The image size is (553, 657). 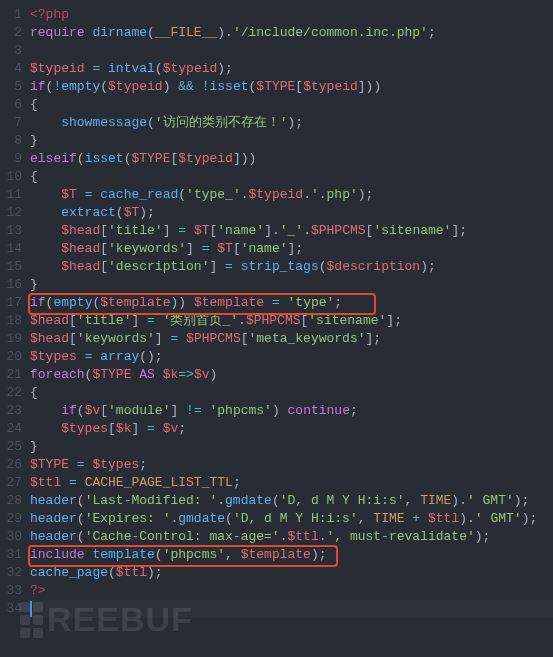 What do you see at coordinates (292, 519) in the screenshot?
I see `code-line: header('Expires: '.gmdate('D, d M Y H:i:…` at bounding box center [292, 519].